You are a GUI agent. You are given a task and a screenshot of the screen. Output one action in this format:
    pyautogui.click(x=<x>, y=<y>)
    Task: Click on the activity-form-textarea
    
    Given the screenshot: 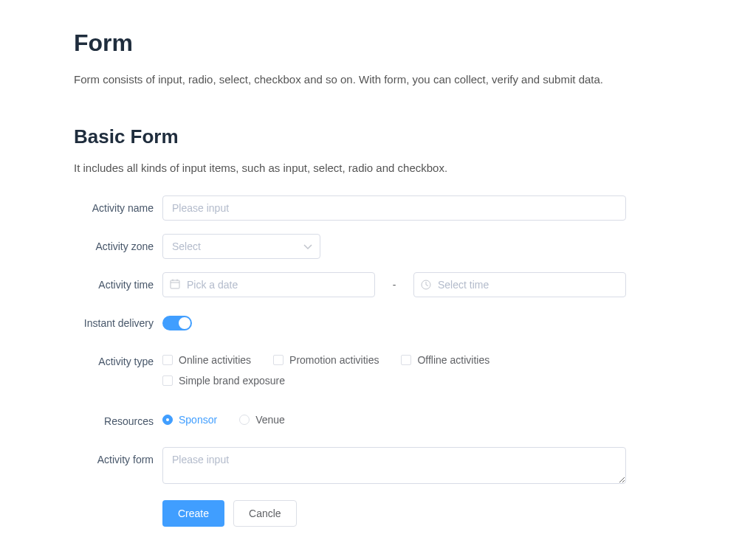 What is the action you would take?
    pyautogui.click(x=394, y=465)
    